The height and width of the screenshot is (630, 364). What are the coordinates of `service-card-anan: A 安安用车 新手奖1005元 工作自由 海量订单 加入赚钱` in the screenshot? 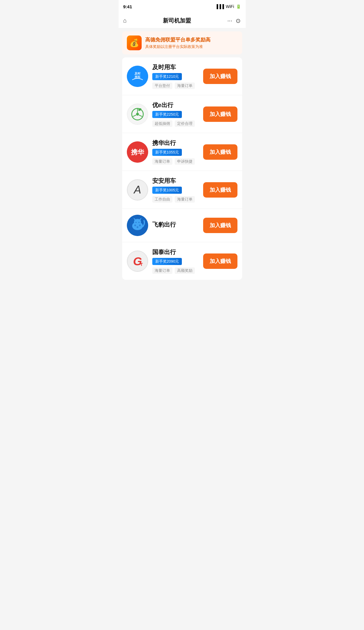 It's located at (182, 190).